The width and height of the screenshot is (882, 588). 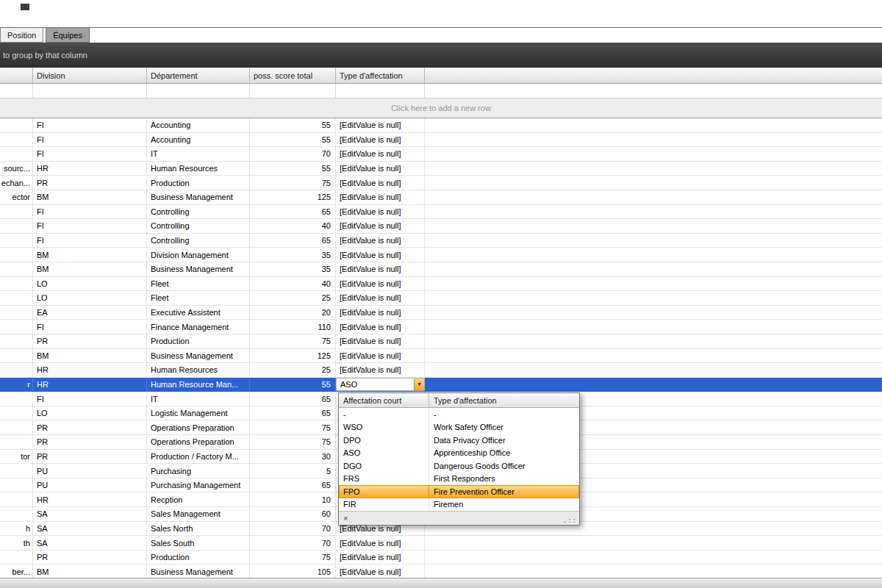 I want to click on cell-score: 20, so click(x=293, y=313).